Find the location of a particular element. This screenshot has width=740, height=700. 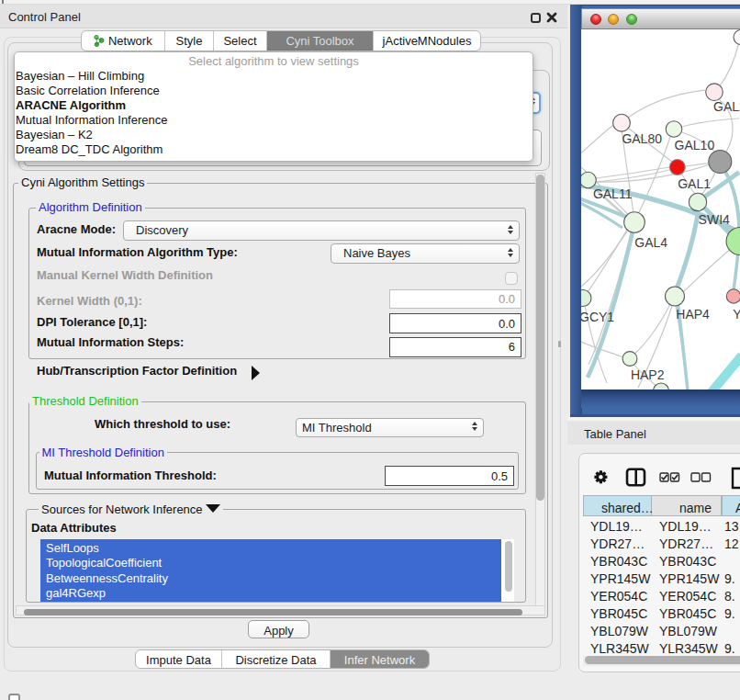

svg-text: GAL1 is located at coordinates (694, 183).